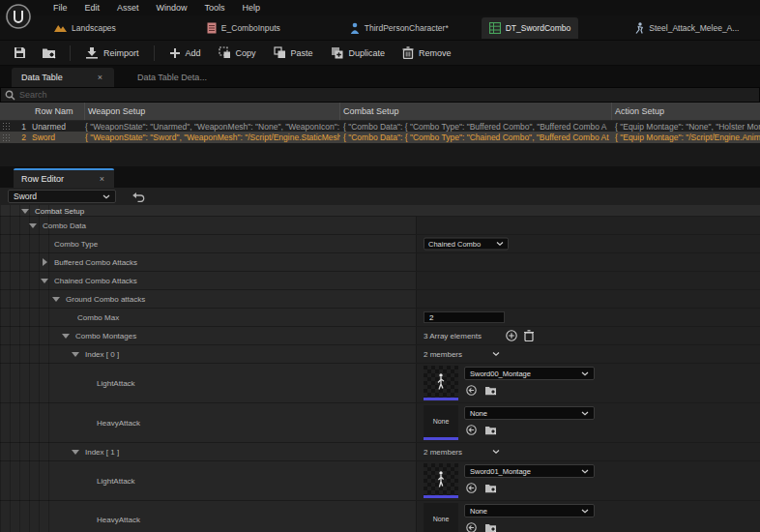  I want to click on combo-type-dropdown: Chained Combo, so click(466, 244).